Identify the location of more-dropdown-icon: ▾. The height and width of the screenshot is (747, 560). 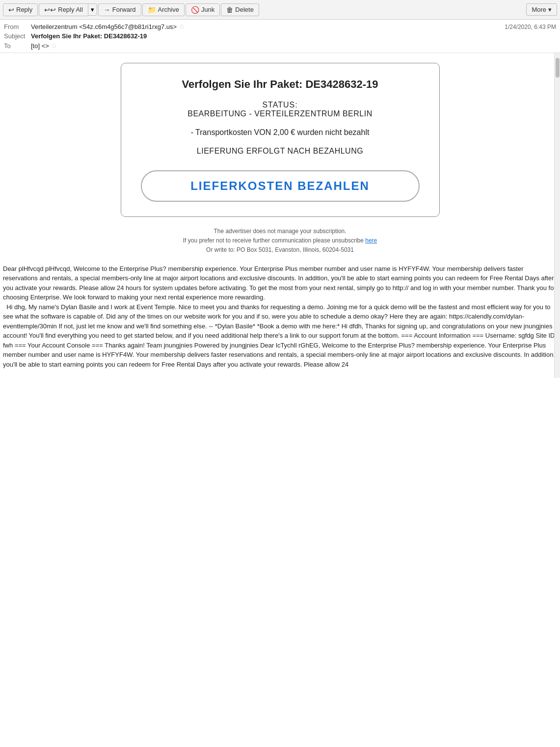
(550, 10).